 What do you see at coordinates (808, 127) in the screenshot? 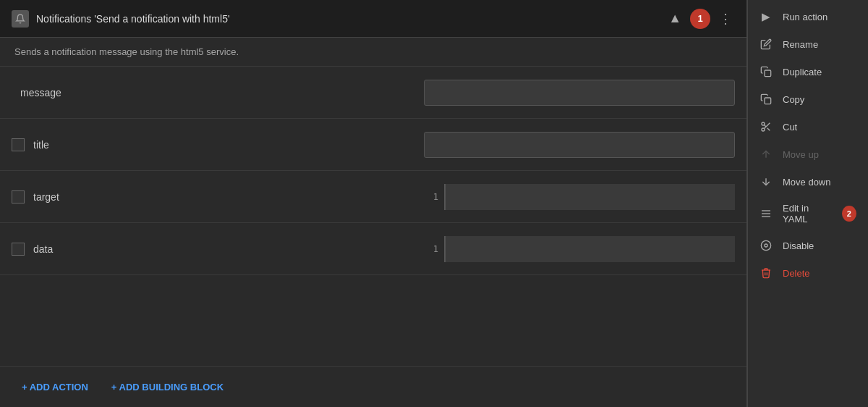
I see `menu-item-cut: Cut` at bounding box center [808, 127].